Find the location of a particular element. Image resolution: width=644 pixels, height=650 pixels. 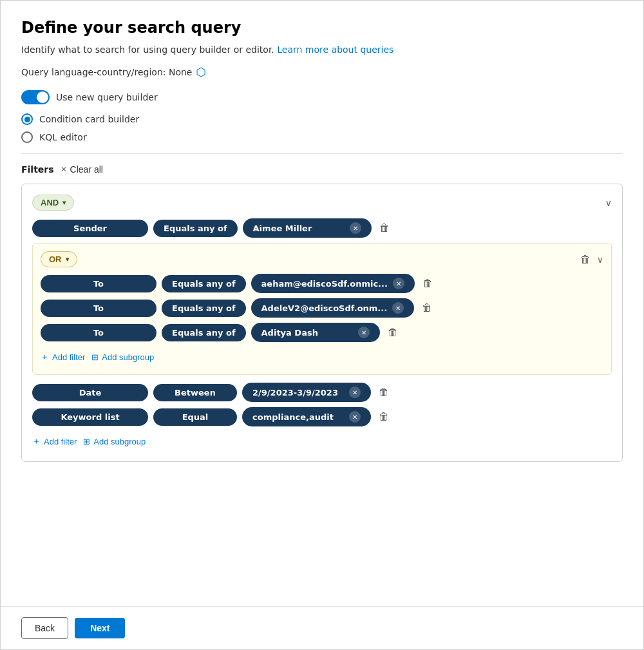

main-add-actions: ＋ Add filter ⊞ Add subgroup is located at coordinates (322, 441).